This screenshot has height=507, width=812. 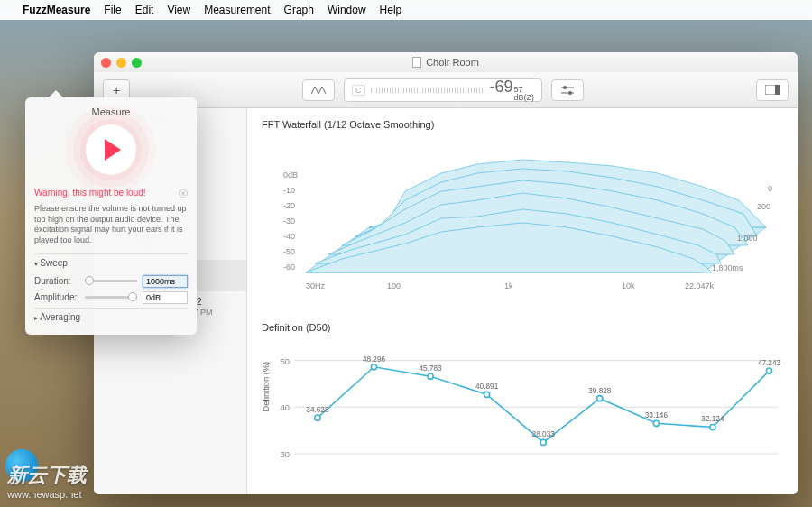 I want to click on definition-title: Definition (D50), so click(x=522, y=327).